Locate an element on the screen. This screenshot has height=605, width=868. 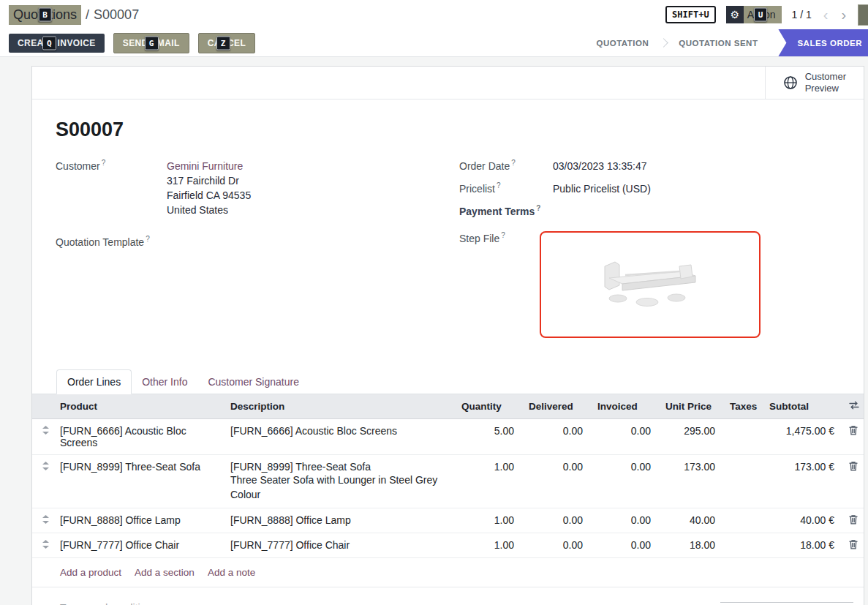
step-file-label: Step File? is located at coordinates (506, 285).